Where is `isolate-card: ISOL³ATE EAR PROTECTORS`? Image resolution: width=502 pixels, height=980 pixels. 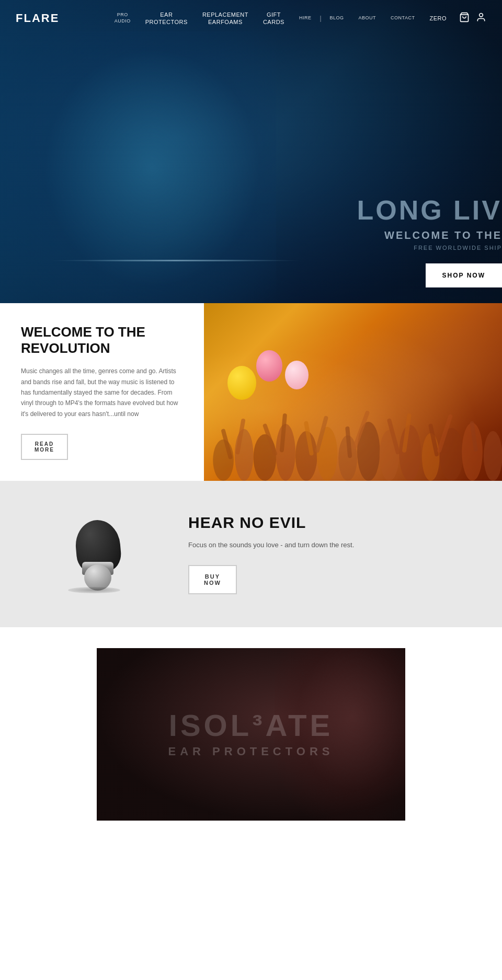
isolate-card: ISOL³ATE EAR PROTECTORS is located at coordinates (251, 734).